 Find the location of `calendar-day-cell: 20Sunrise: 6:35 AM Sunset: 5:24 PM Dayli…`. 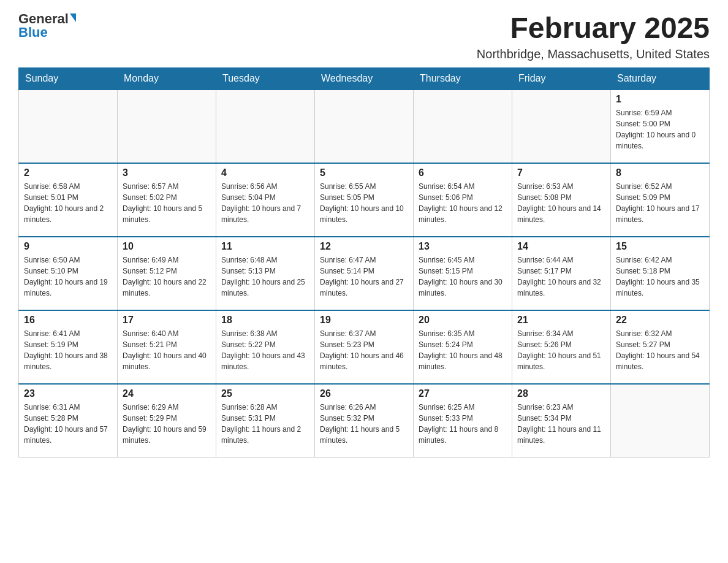

calendar-day-cell: 20Sunrise: 6:35 AM Sunset: 5:24 PM Dayli… is located at coordinates (463, 347).